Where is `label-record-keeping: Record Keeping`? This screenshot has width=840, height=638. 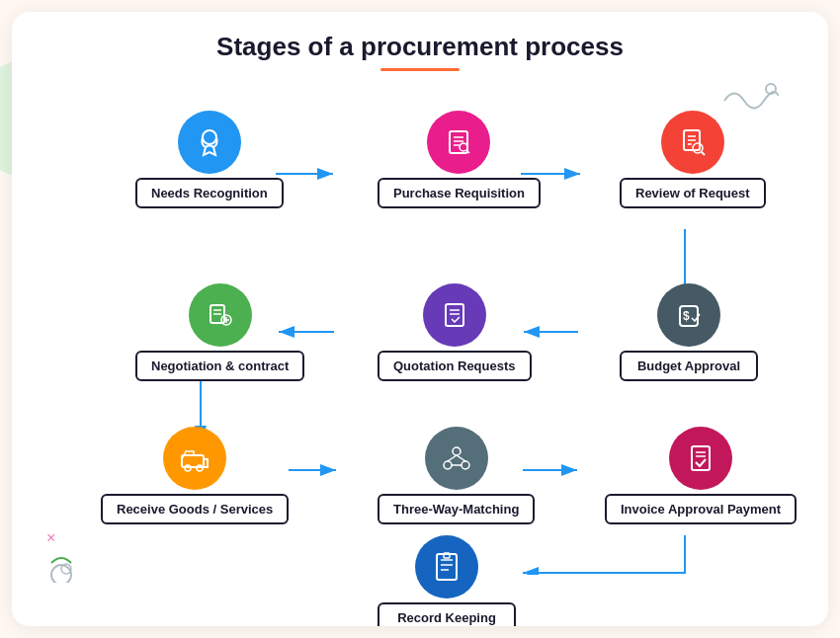
label-record-keeping: Record Keeping is located at coordinates (447, 614).